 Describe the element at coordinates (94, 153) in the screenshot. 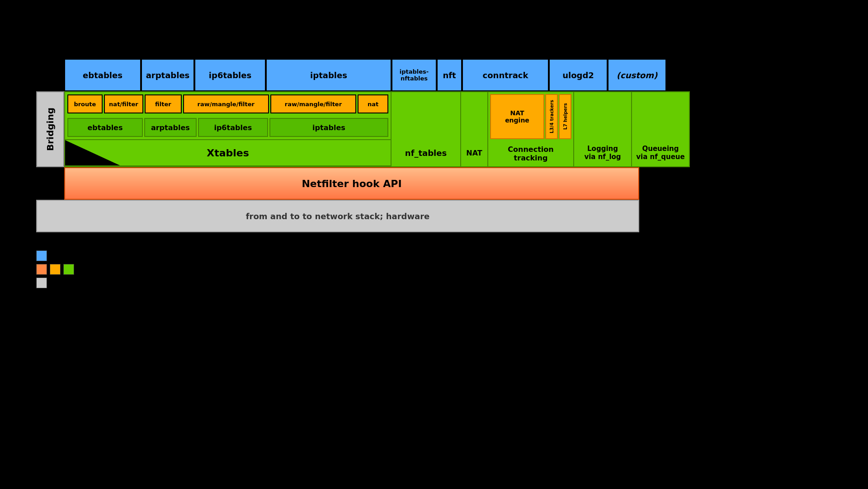

I see `black-triangle` at that location.